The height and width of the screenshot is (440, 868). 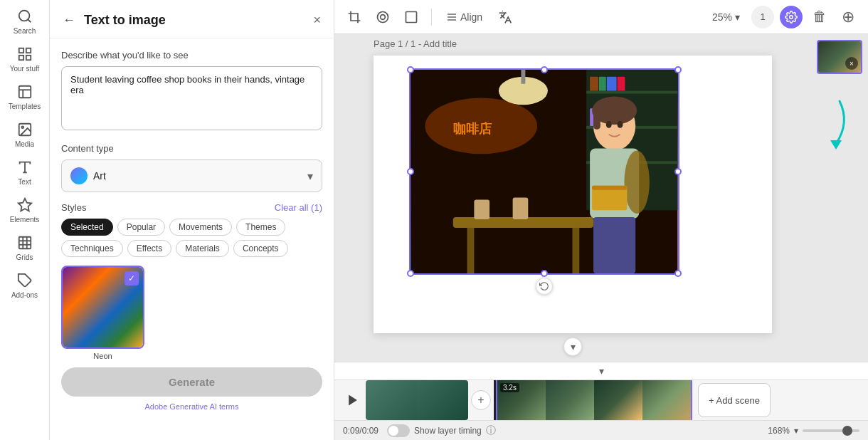 I want to click on styles-label: Styles, so click(x=74, y=208).